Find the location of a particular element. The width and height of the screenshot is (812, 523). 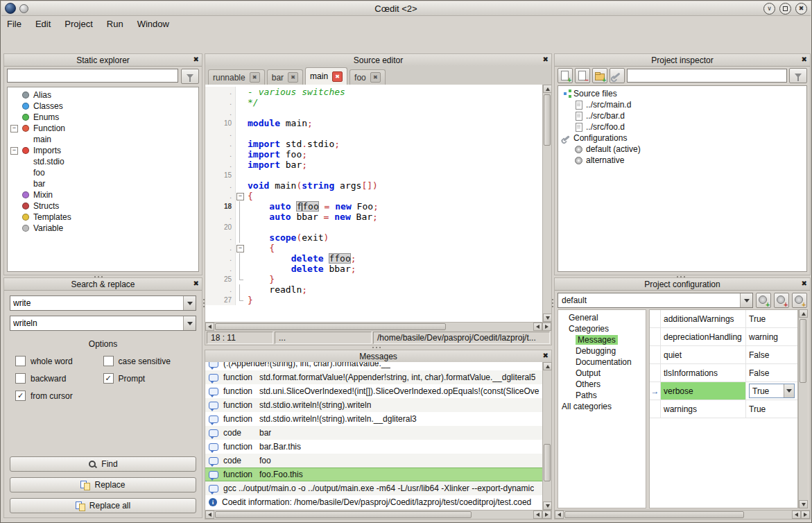

explorer-child-std-stdio: std.stdio is located at coordinates (103, 162).